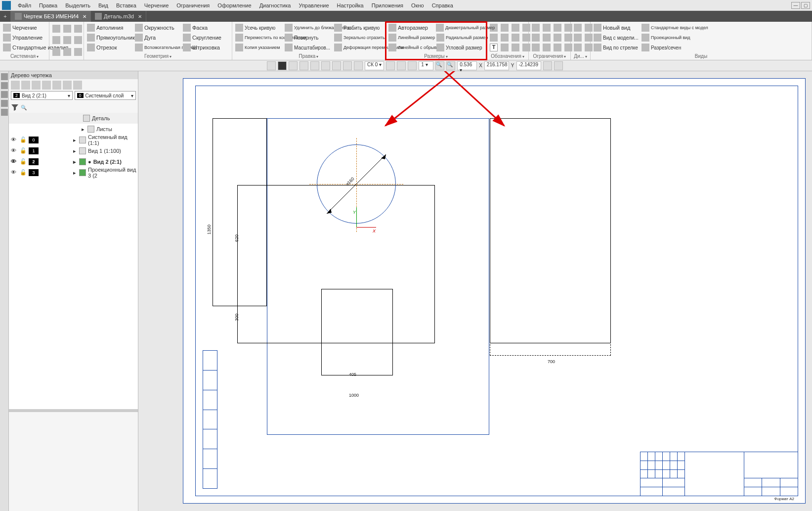 This screenshot has width=812, height=511. What do you see at coordinates (451, 66) in the screenshot?
I see `zoom-in-btn: 🔍` at bounding box center [451, 66].